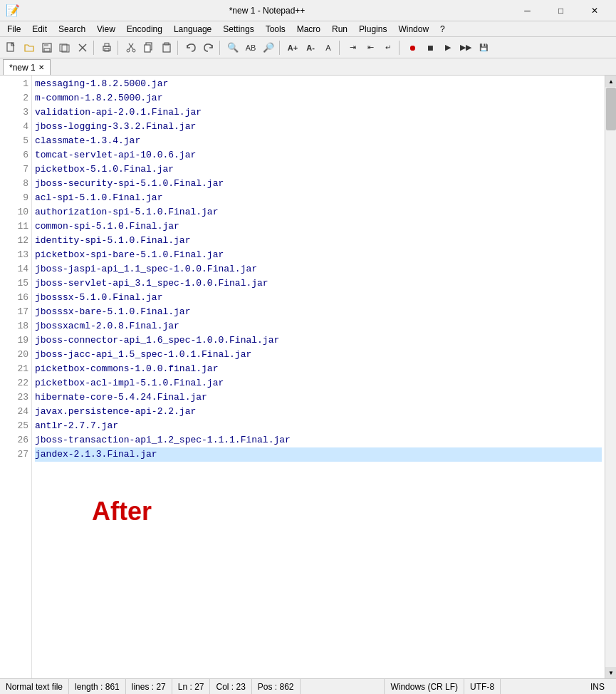 This screenshot has width=616, height=694. I want to click on toolbar-play-many: ▶▶, so click(466, 48).